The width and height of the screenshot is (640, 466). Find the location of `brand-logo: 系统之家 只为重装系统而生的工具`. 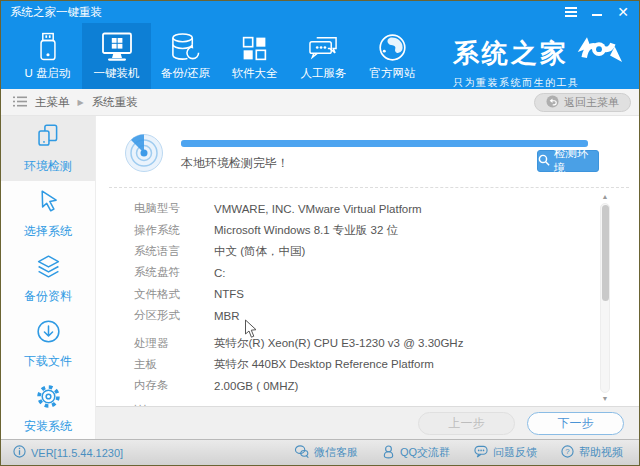

brand-logo: 系统之家 只为重装系统而生的工具 is located at coordinates (538, 62).